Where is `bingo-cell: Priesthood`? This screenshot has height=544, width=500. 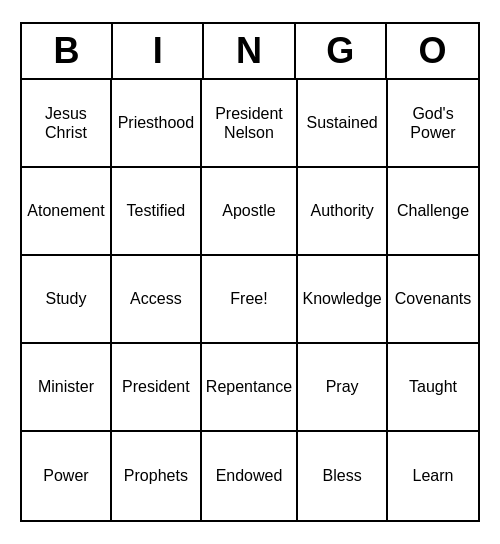
bingo-cell: Priesthood is located at coordinates (157, 124).